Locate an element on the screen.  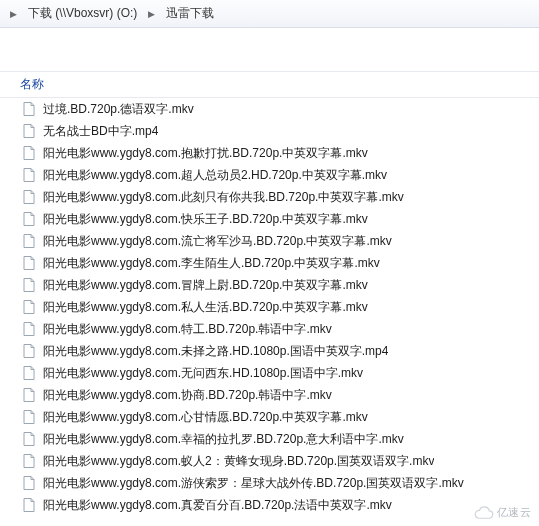
file-row: 阳光电影www.ygdy8.com.协商.BD.720p.韩语中字.mkv is located at coordinates (270, 395).